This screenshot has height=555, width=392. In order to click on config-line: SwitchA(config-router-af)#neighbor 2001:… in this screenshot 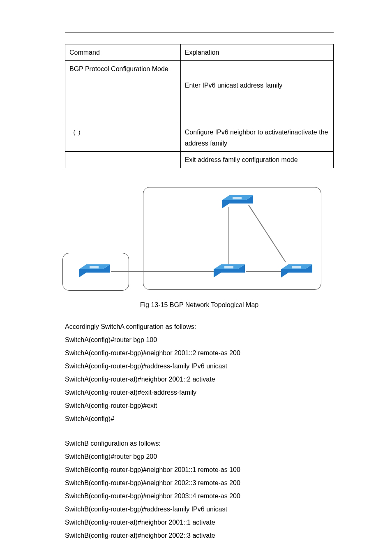, I will do `click(199, 379)`.